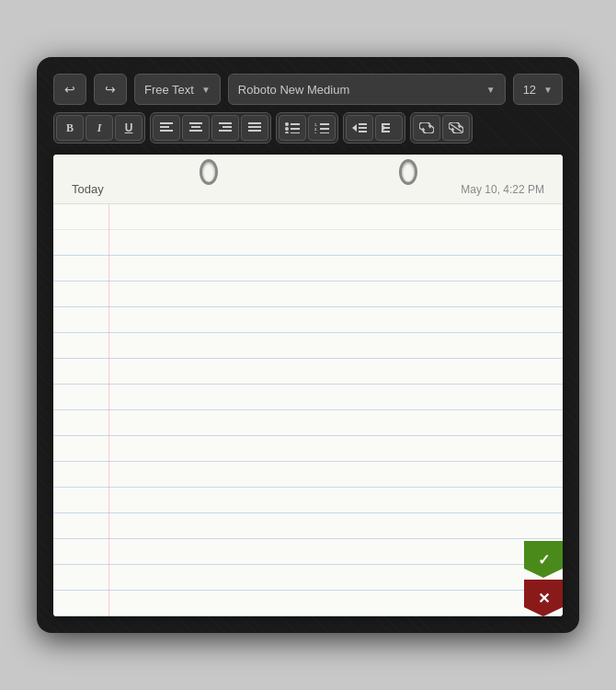 This screenshot has width=616, height=690. Describe the element at coordinates (538, 89) in the screenshot. I see `size-dropdown: 12 ▼` at that location.